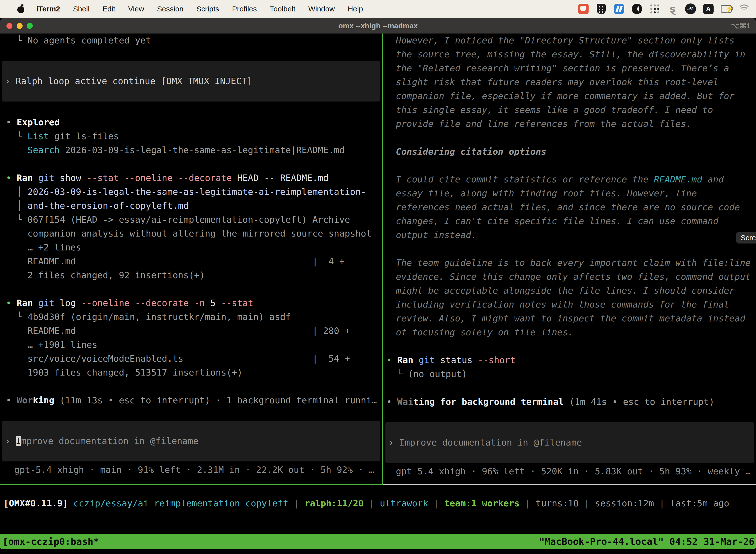 The width and height of the screenshot is (756, 554). Describe the element at coordinates (48, 9) in the screenshot. I see `menu-item-iterm2: iTerm2` at that location.